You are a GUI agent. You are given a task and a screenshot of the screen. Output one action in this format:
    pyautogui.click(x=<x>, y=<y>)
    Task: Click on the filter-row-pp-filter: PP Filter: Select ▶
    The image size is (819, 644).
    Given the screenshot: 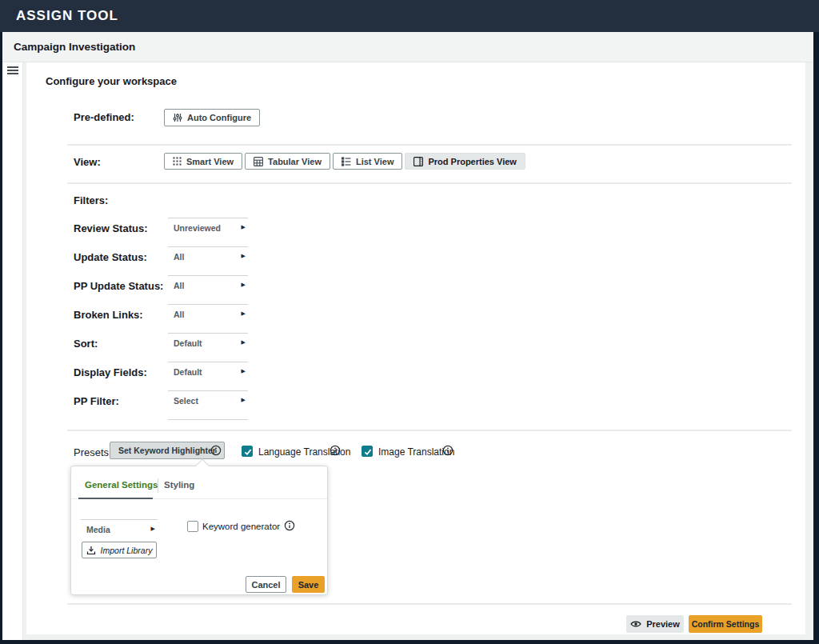 What is the action you would take?
    pyautogui.click(x=354, y=403)
    